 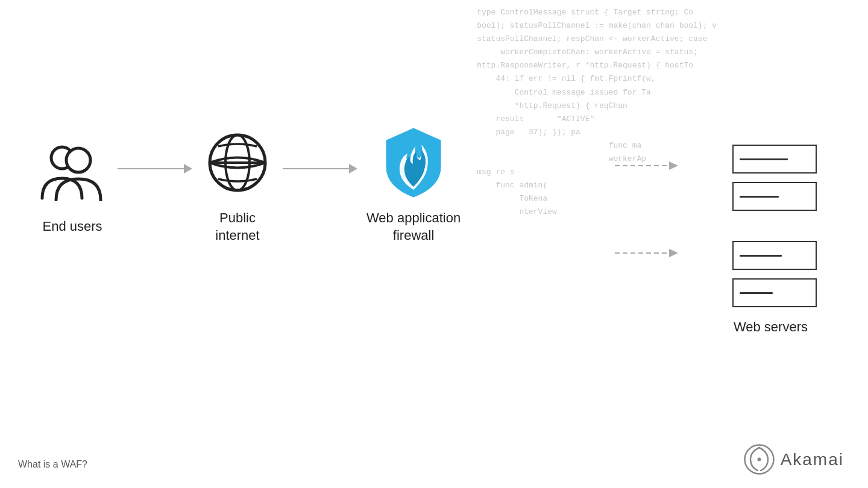 What do you see at coordinates (414, 163) in the screenshot?
I see `waf-icon` at bounding box center [414, 163].